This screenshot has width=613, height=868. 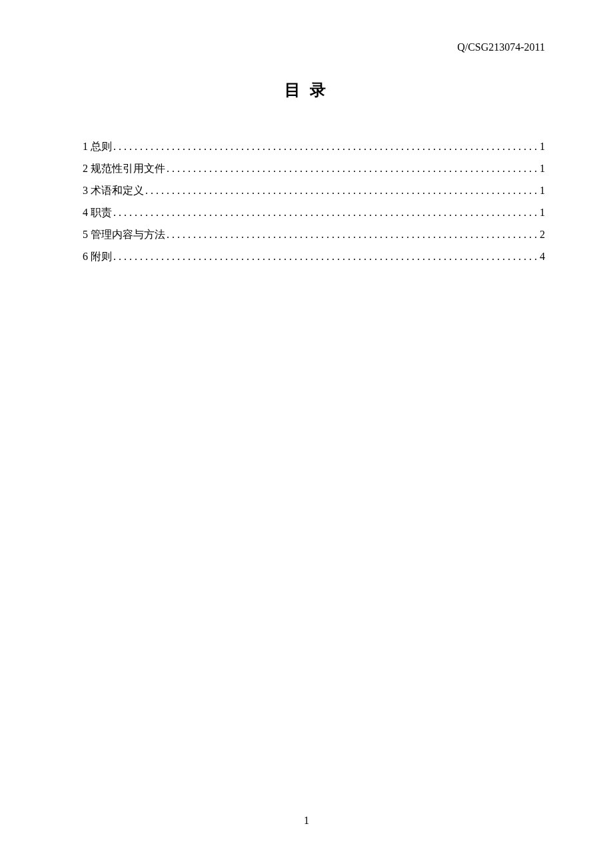 What do you see at coordinates (542, 235) in the screenshot?
I see `toc-entry-page: 2` at bounding box center [542, 235].